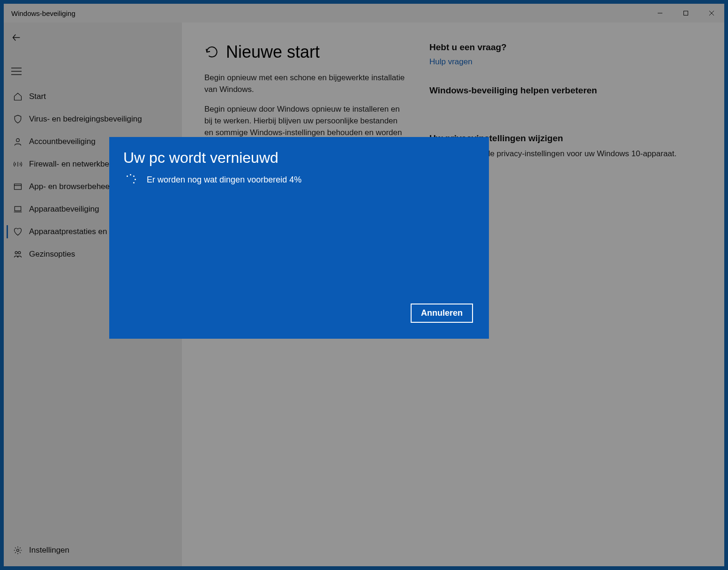 The height and width of the screenshot is (570, 728). What do you see at coordinates (224, 180) in the screenshot?
I see `modal-progress-text: Er worden nog wat dingen voorbereid 4%` at bounding box center [224, 180].